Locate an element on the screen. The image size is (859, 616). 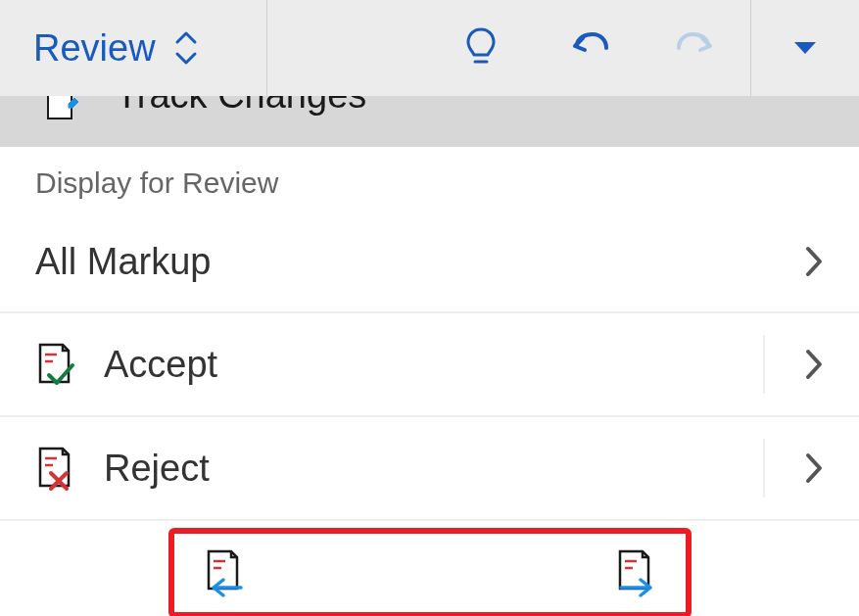
previous-change-button is located at coordinates (224, 573).